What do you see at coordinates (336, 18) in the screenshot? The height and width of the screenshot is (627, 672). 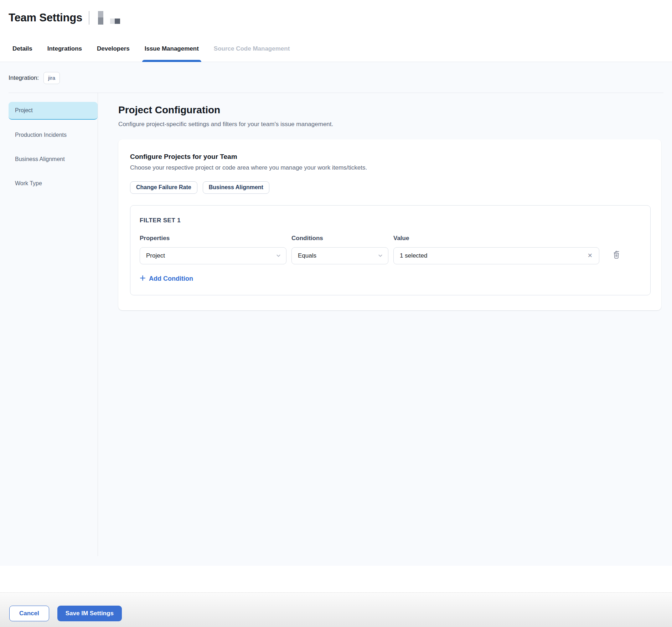 I see `app-header: Team Settings` at bounding box center [336, 18].